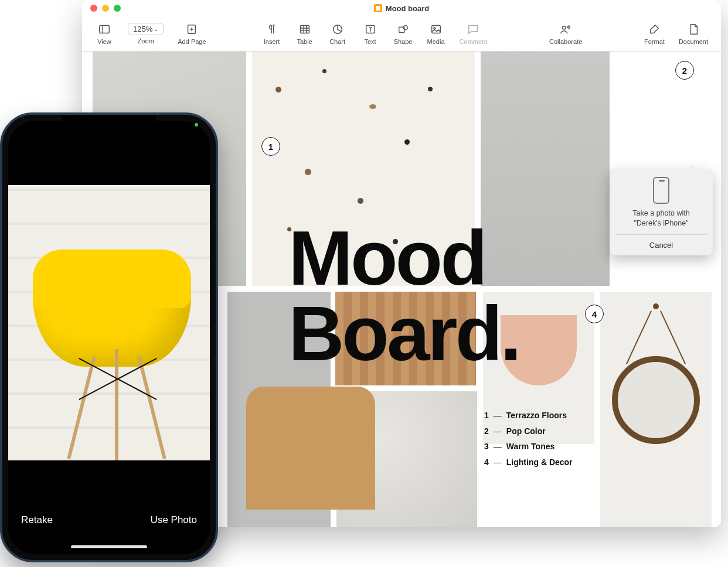 The width and height of the screenshot is (728, 567). What do you see at coordinates (37, 520) in the screenshot?
I see `retake-button: Retake` at bounding box center [37, 520].